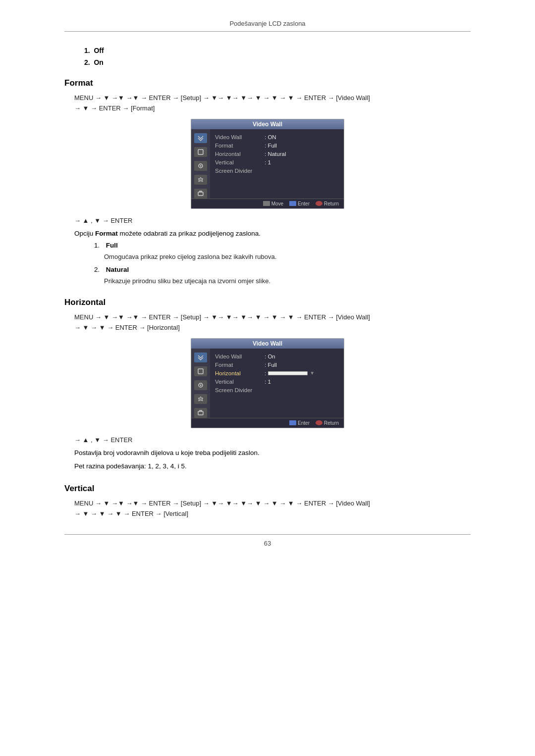  Describe the element at coordinates (268, 56) in the screenshot. I see `intro-list: 1. Off 2. On` at that location.